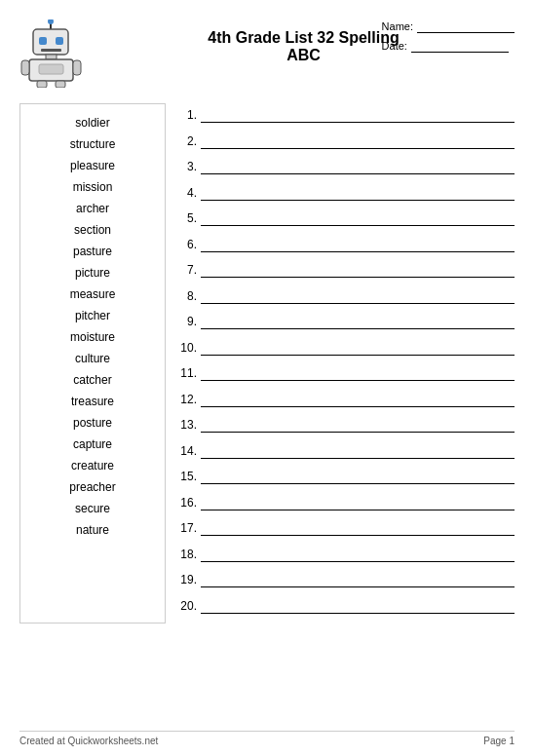 The image size is (534, 756). What do you see at coordinates (448, 46) in the screenshot?
I see `date-field-line: Date:` at bounding box center [448, 46].